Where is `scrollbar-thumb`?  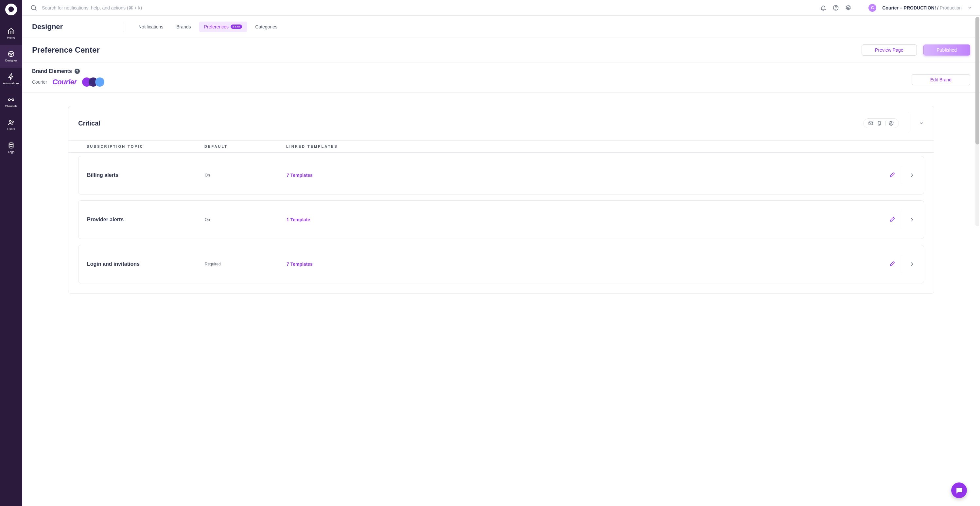
scrollbar-thumb is located at coordinates (977, 81).